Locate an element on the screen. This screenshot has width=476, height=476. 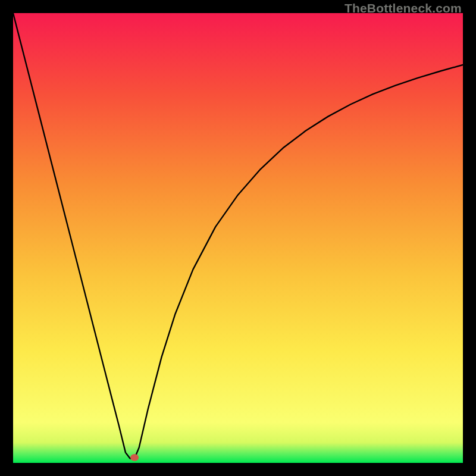
optimal-marker is located at coordinates (134, 458).